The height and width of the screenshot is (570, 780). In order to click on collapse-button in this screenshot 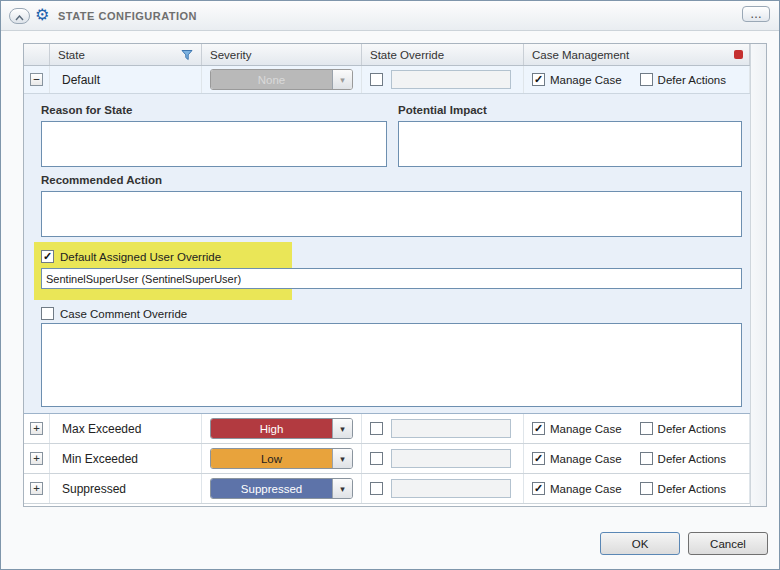, I will do `click(20, 16)`.